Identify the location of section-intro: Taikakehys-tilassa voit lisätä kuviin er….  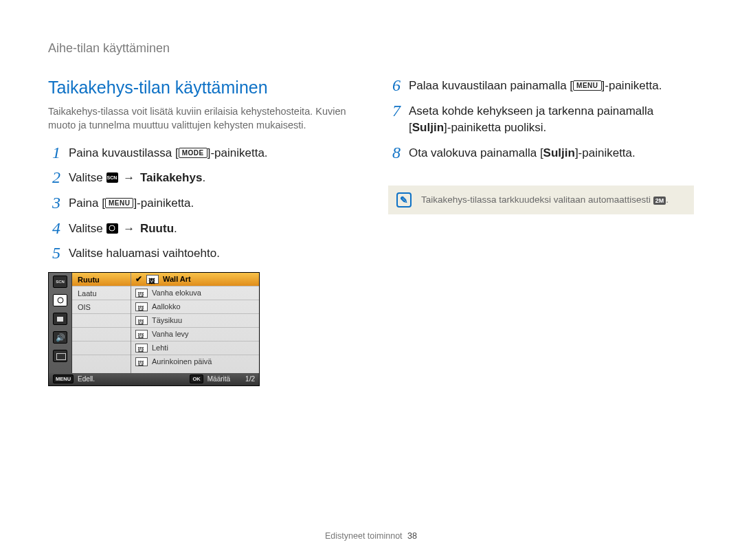
(201, 118).